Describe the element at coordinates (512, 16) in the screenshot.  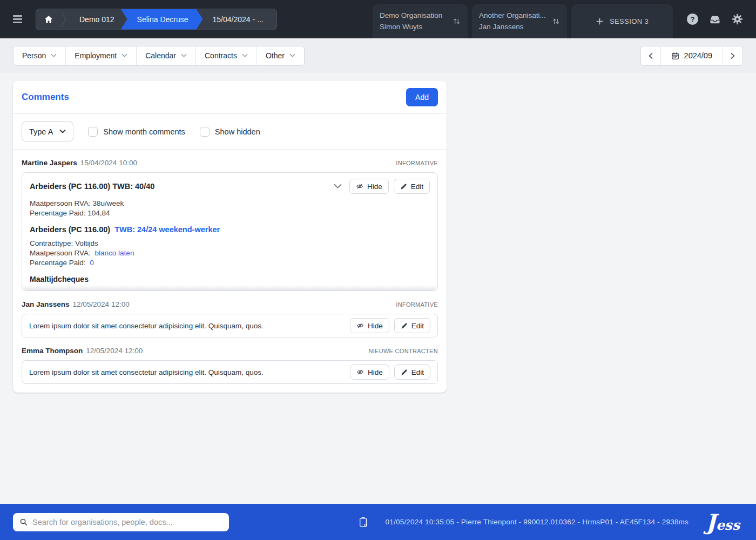
I see `session-org-name: Another Organisati...` at that location.